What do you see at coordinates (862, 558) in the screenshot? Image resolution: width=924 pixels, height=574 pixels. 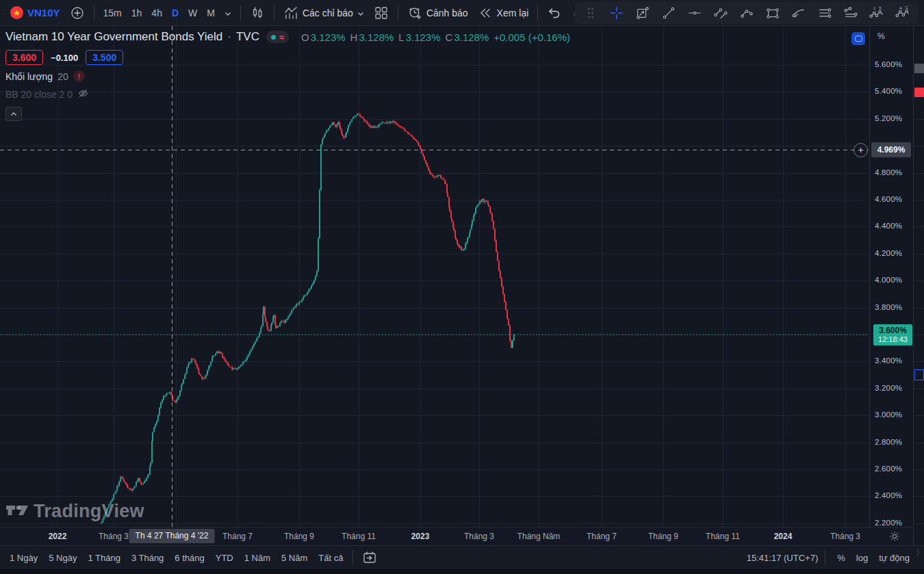 I see `scale-button-log: log` at bounding box center [862, 558].